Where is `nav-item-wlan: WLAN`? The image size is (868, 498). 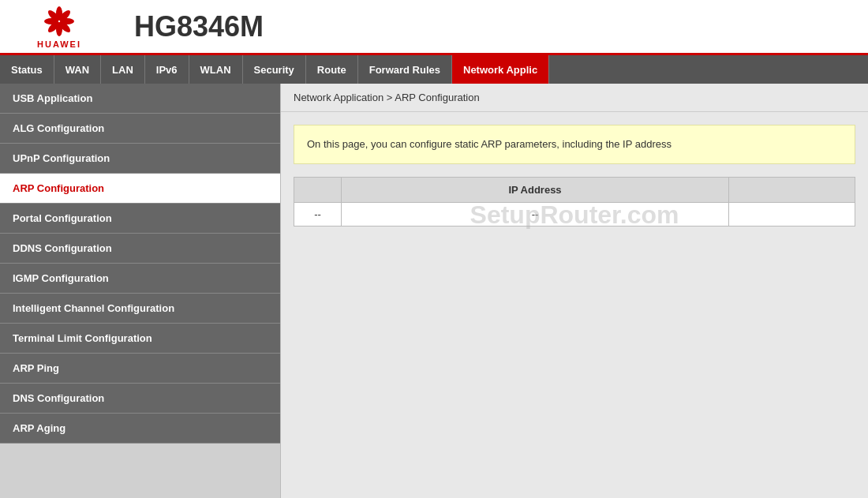 nav-item-wlan: WLAN is located at coordinates (216, 69).